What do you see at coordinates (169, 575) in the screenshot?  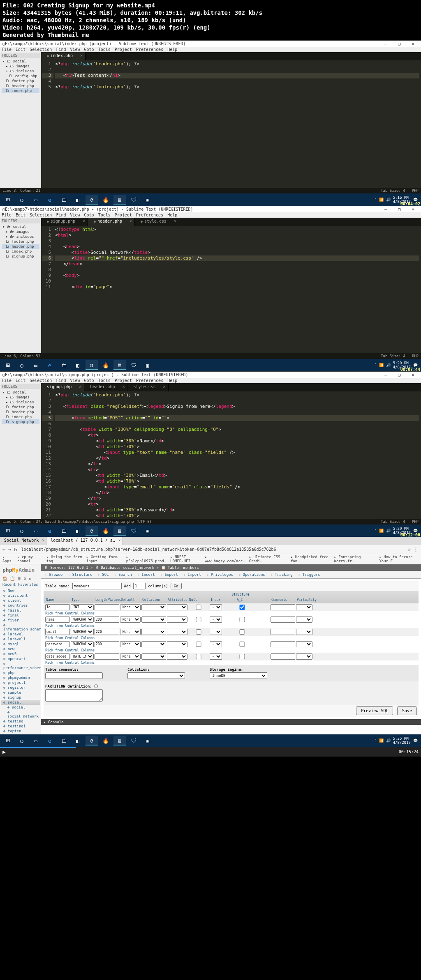 I see `pma-tab-export: Export` at bounding box center [169, 575].